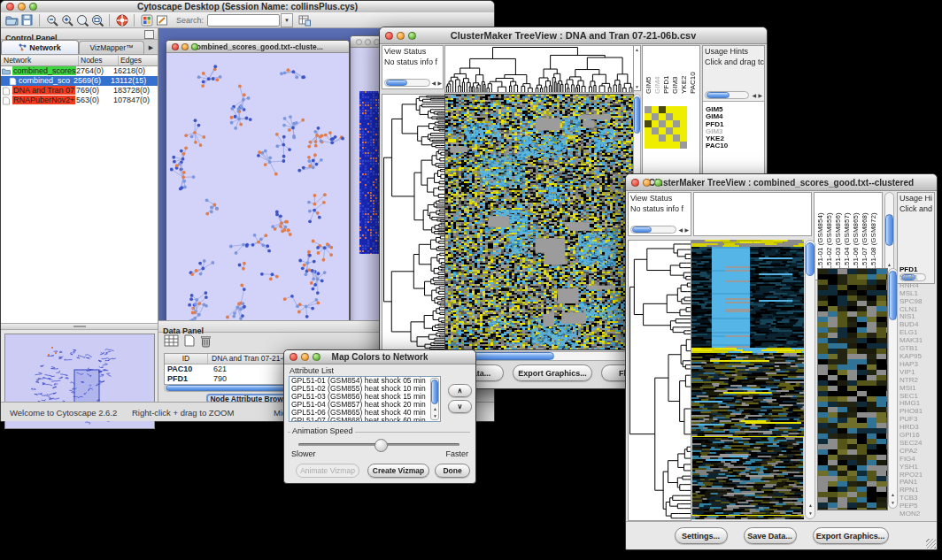 The image size is (942, 560). Describe the element at coordinates (717, 146) in the screenshot. I see `row-label: PAC10` at that location.